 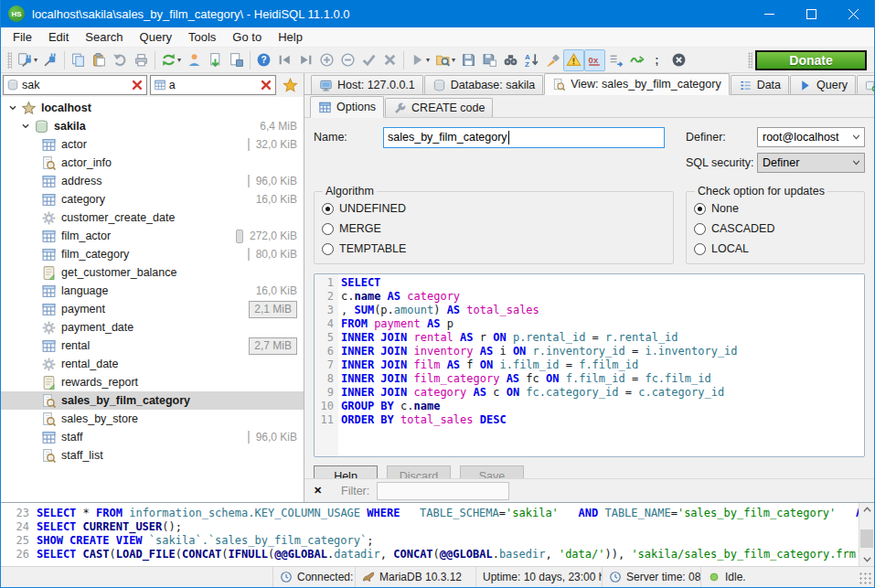 What do you see at coordinates (490, 60) in the screenshot?
I see `diskas-icon` at bounding box center [490, 60].